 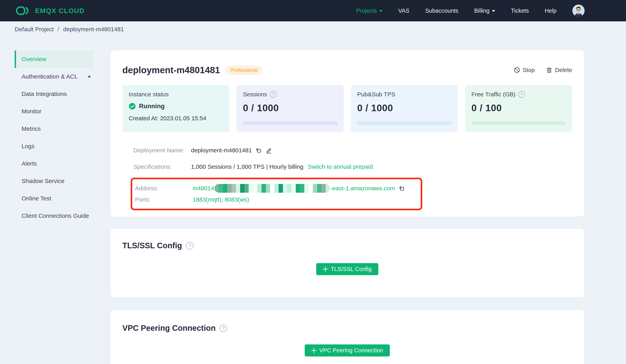 I want to click on sessions-value: 0 / 1000, so click(x=290, y=108).